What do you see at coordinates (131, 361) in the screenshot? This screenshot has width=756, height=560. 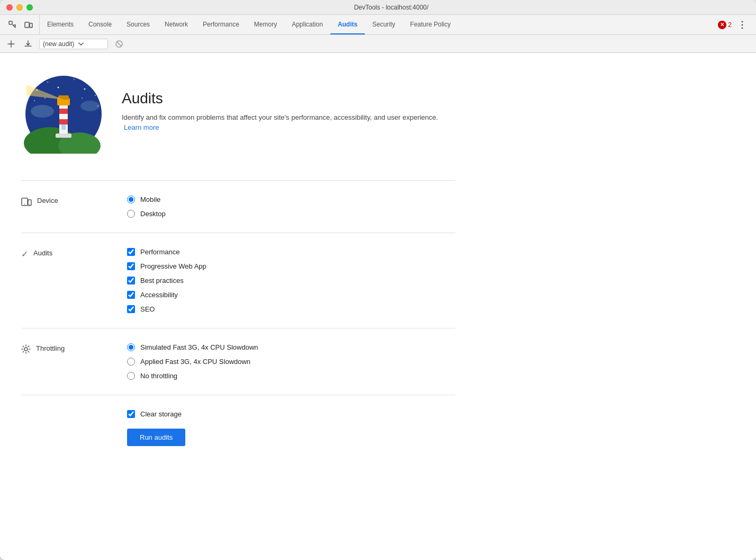 I see `throttling-applied-radio` at bounding box center [131, 361].